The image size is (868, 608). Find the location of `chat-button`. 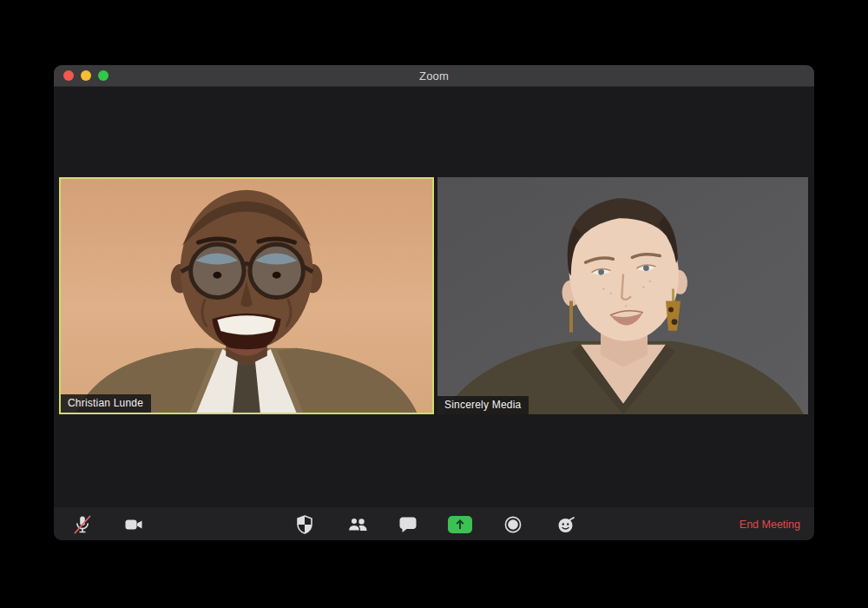

chat-button is located at coordinates (408, 525).